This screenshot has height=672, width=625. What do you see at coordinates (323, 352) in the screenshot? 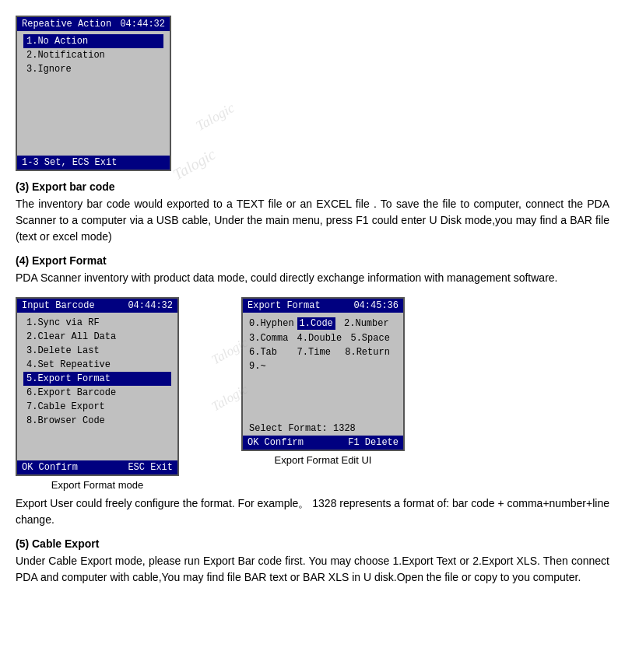
I see `export-row-2: 6.Tab 7.Time 8.Return` at bounding box center [323, 352].